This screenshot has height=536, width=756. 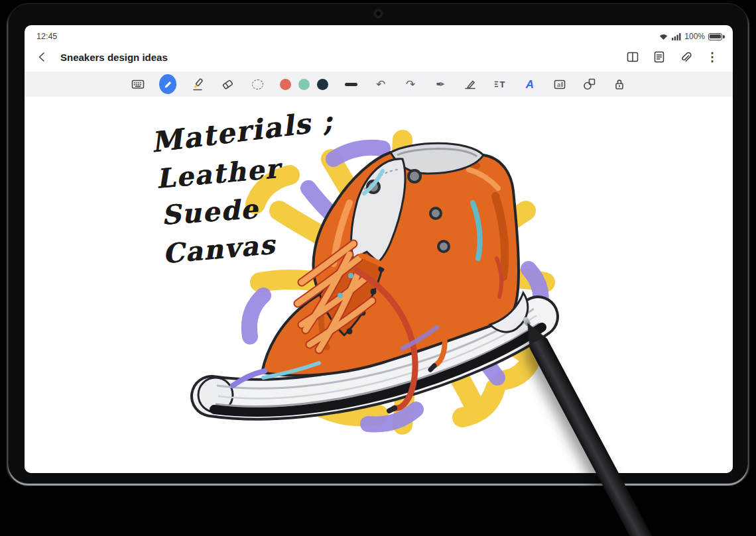 I want to click on split-view-icon, so click(x=633, y=57).